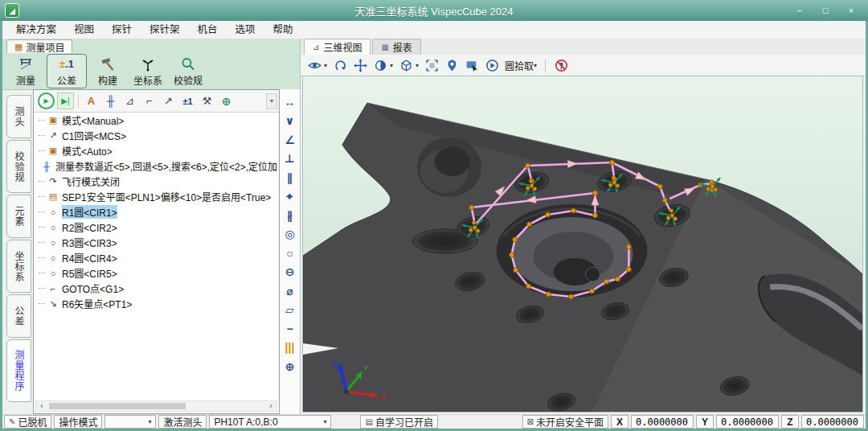  Describe the element at coordinates (340, 65) in the screenshot. I see `rotate-view-button` at that location.